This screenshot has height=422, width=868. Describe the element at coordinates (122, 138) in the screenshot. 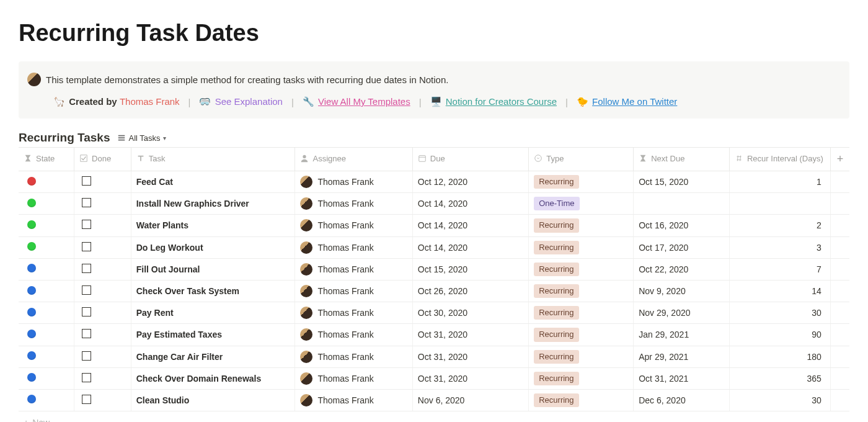

I see `table-icon` at that location.